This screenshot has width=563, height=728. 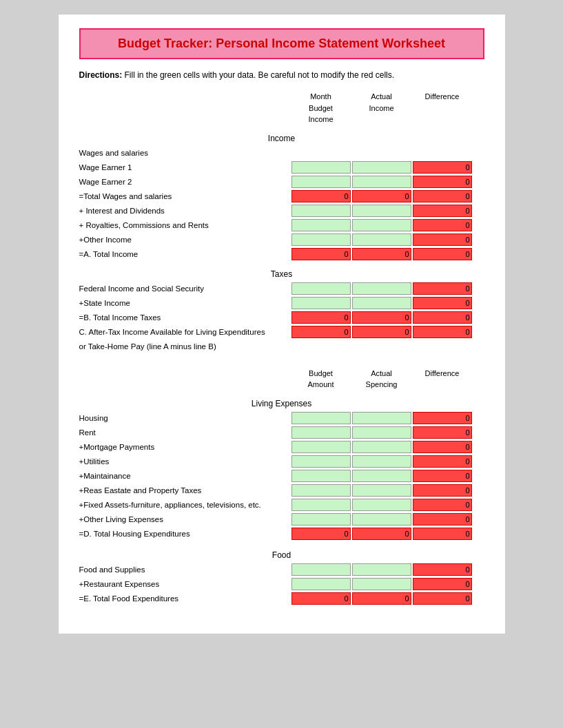 I want to click on row-label: +Other Living Expenses, so click(x=185, y=519).